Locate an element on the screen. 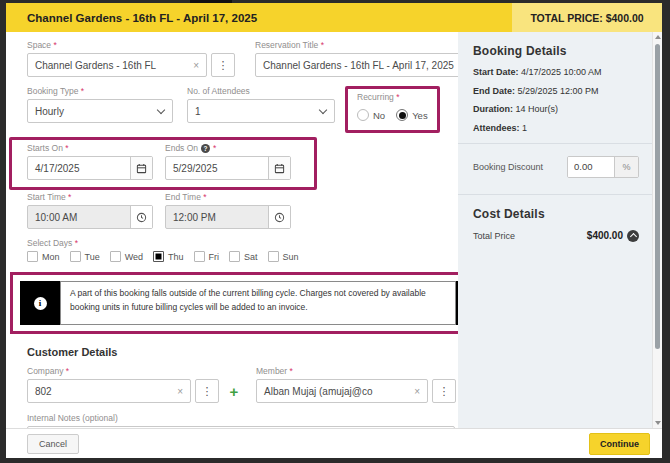  start-date-label: Start Date: is located at coordinates (496, 72).